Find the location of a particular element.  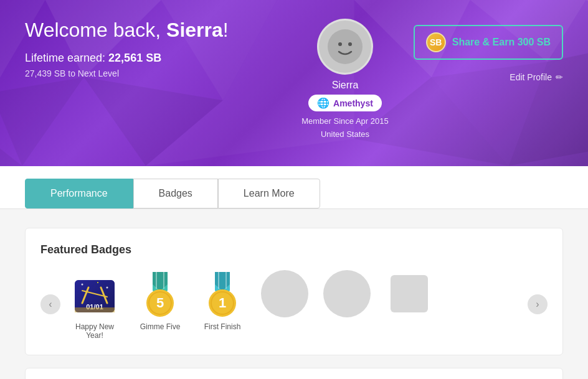

list-item: 5 Gimme Five is located at coordinates (160, 300).